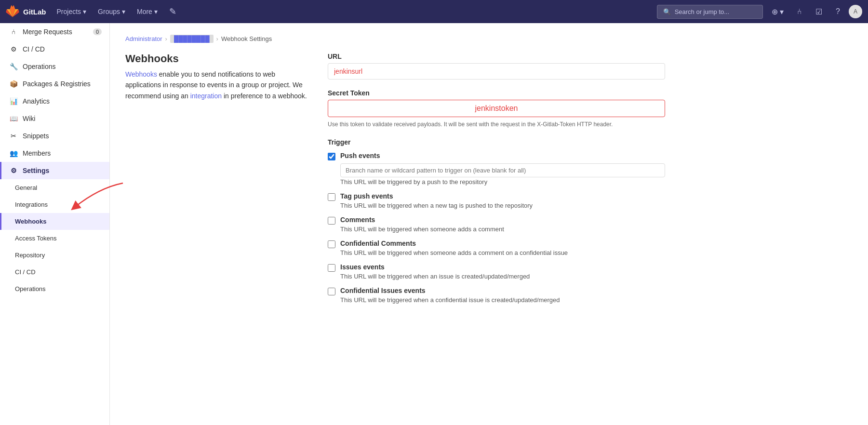 The image size is (868, 425). Describe the element at coordinates (55, 224) in the screenshot. I see `sidebar: ⑃ Merge Requests 0 ⚙ CI / CD 🔧 Operation…` at that location.